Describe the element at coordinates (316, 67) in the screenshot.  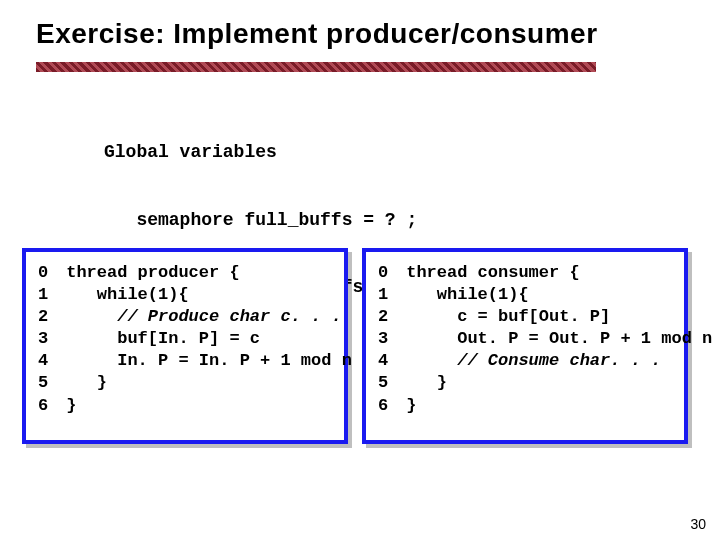
I see `title-underline` at that location.